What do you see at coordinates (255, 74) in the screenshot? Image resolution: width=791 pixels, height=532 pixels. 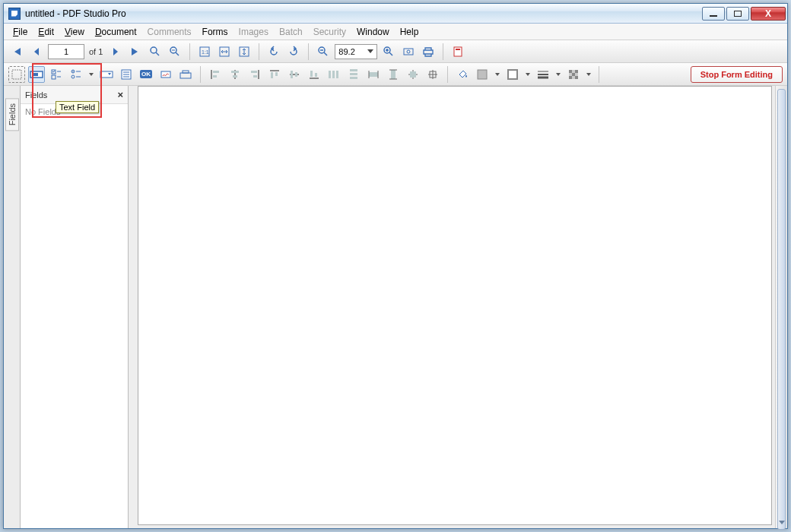 I see `align-right-button` at bounding box center [255, 74].